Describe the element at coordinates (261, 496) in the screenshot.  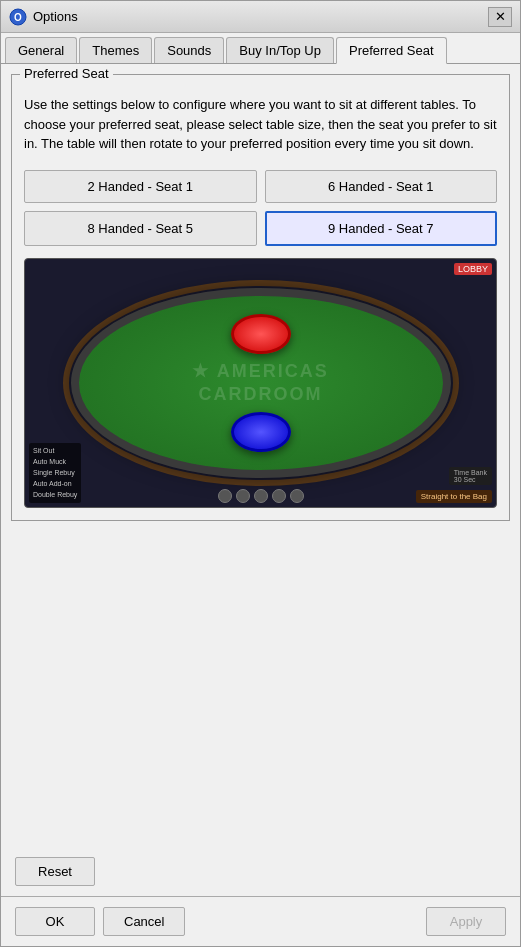
I see `bottom-controls` at that location.